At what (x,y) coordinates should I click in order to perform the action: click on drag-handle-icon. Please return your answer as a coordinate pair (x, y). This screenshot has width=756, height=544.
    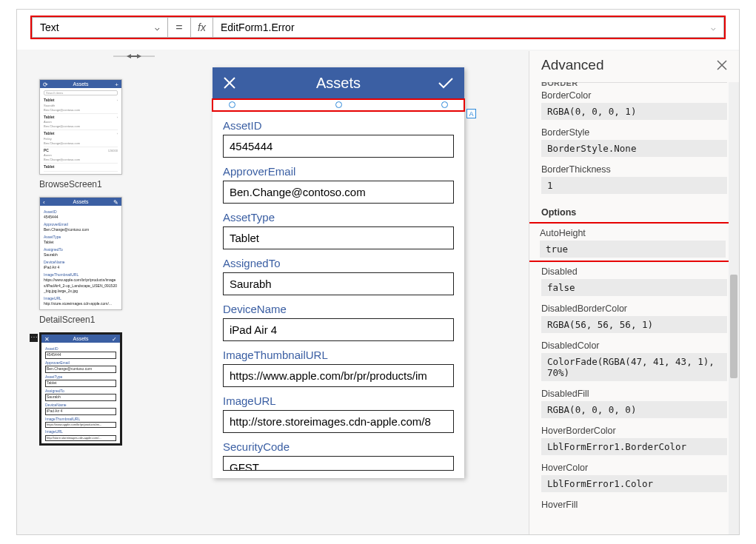
    Looking at the image, I should click on (134, 56).